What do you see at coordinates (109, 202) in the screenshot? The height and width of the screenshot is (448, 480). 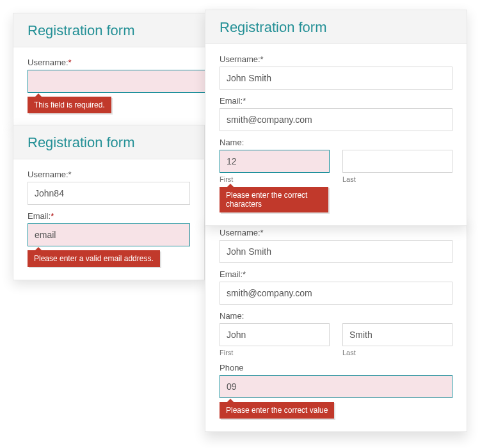 I see `form-card-invalid-email: Registration form Username:* Email:* Ple…` at bounding box center [109, 202].